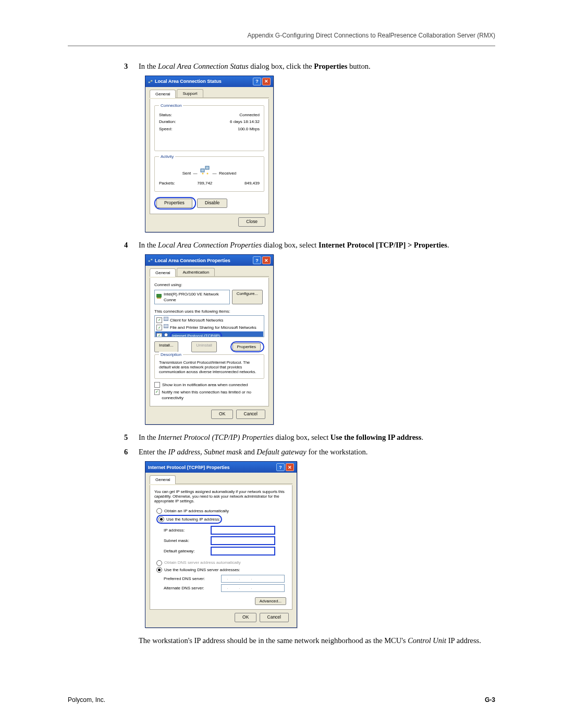 This screenshot has height=728, width=563. I want to click on step-number: 3, so click(131, 66).